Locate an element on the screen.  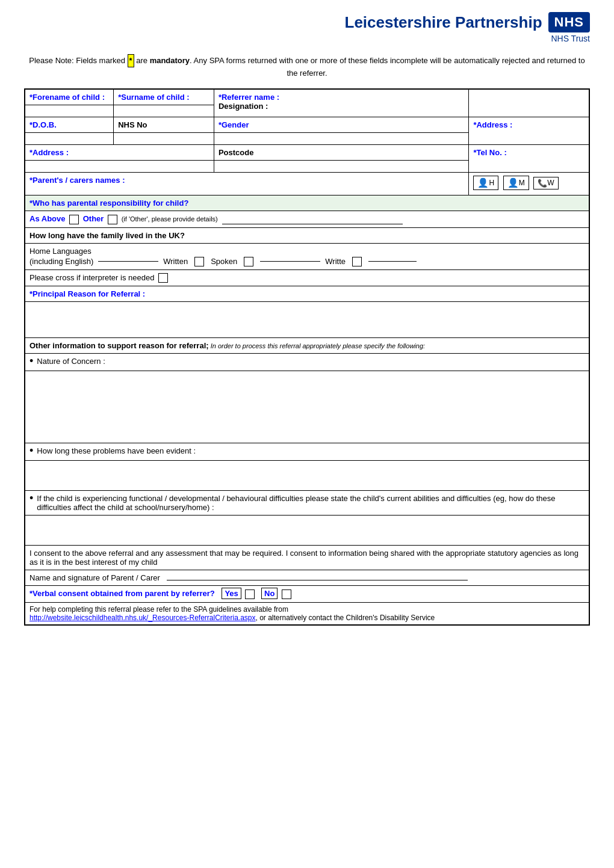
designation-label: Designation : is located at coordinates (243, 106).